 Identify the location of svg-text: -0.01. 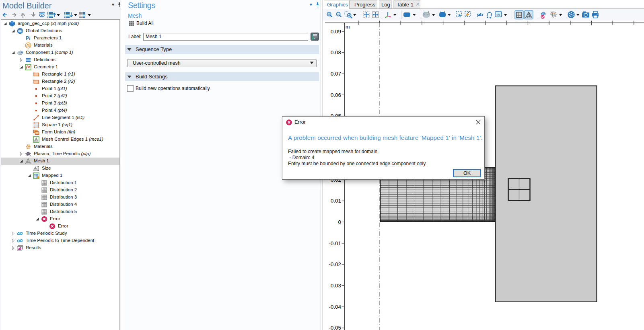
(335, 244).